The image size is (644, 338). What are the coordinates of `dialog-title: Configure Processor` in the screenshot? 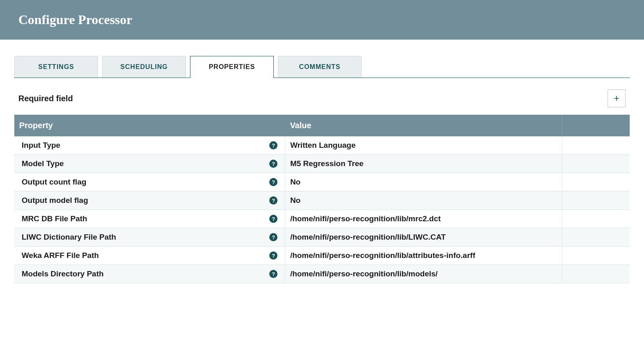 It's located at (322, 20).